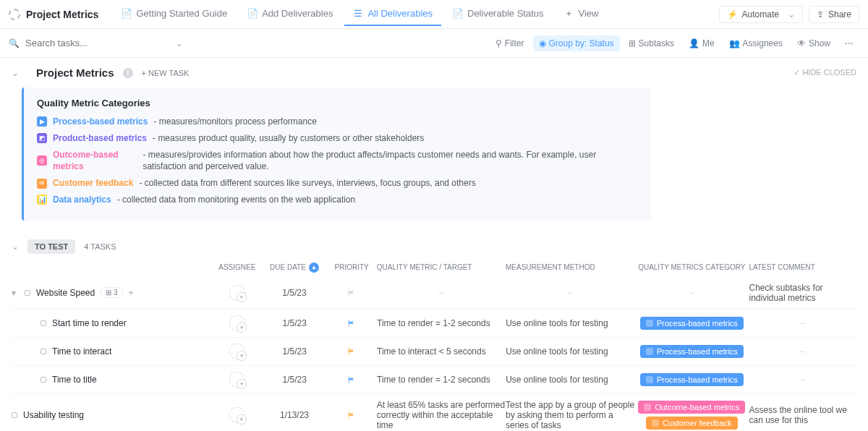 This screenshot has height=431, width=868. What do you see at coordinates (65, 293) in the screenshot?
I see `task-name: Website Speed` at bounding box center [65, 293].